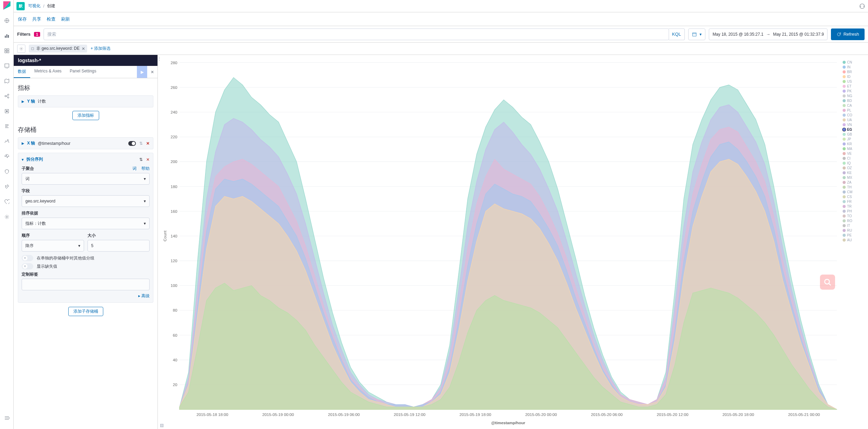  I want to click on filter-pill-close-icon: ✕, so click(83, 49).